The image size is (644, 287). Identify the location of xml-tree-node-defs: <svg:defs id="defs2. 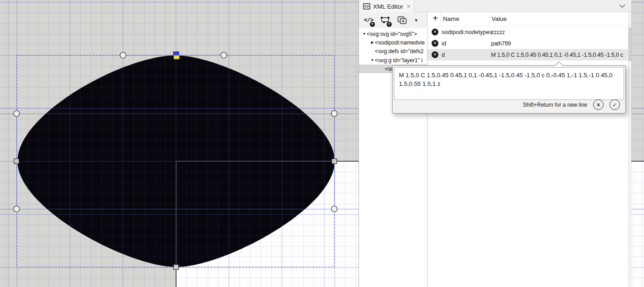
(393, 52).